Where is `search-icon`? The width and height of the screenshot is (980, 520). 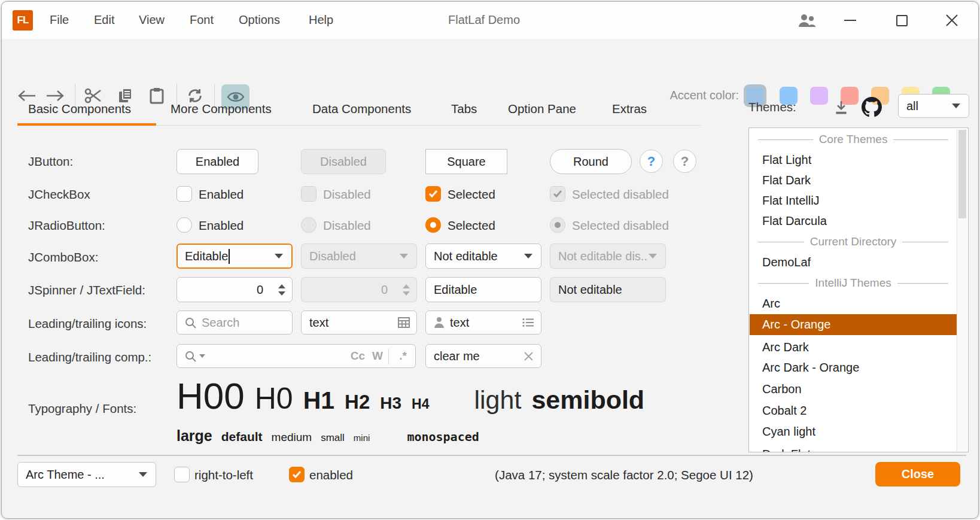 search-icon is located at coordinates (190, 323).